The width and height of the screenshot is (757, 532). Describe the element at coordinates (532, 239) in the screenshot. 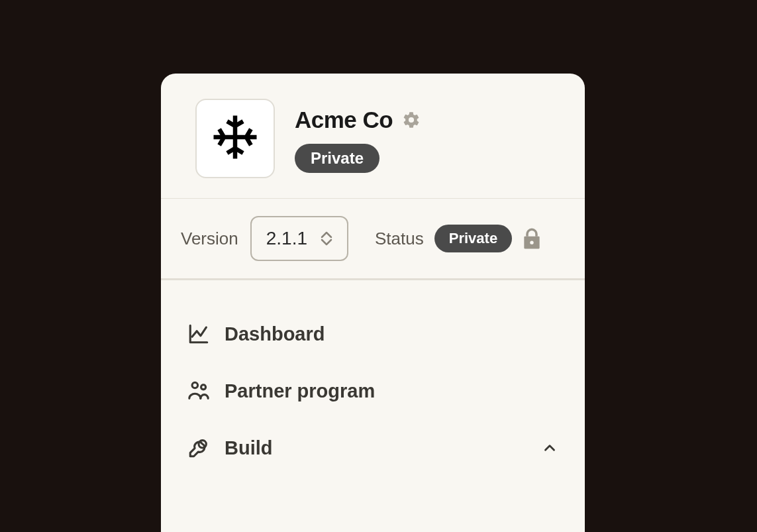

I see `lock-icon` at that location.